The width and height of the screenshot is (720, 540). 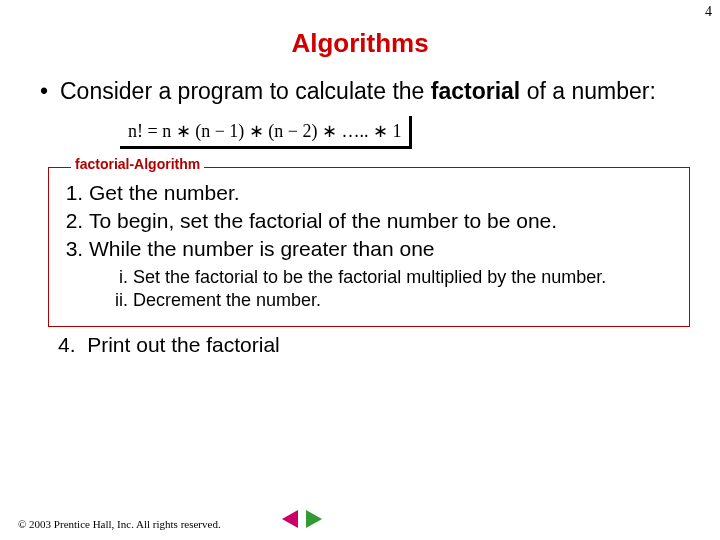 What do you see at coordinates (369, 345) in the screenshot?
I see `step-4-row: 4. Print out the factorial` at bounding box center [369, 345].